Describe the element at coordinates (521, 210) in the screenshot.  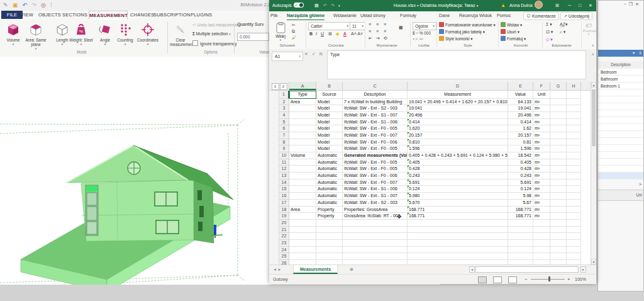
I see `cell-value: 168.771` at that location.